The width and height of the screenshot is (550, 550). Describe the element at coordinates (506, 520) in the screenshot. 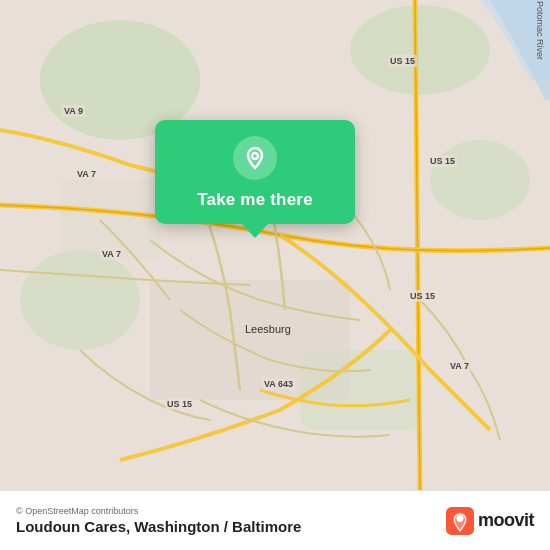

I see `moovit-text: moovit` at that location.